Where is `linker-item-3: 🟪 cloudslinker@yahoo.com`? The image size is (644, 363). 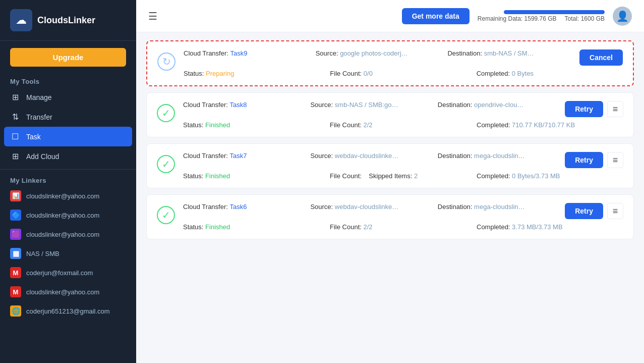
linker-item-3: 🟪 cloudslinker@yahoo.com is located at coordinates (68, 234).